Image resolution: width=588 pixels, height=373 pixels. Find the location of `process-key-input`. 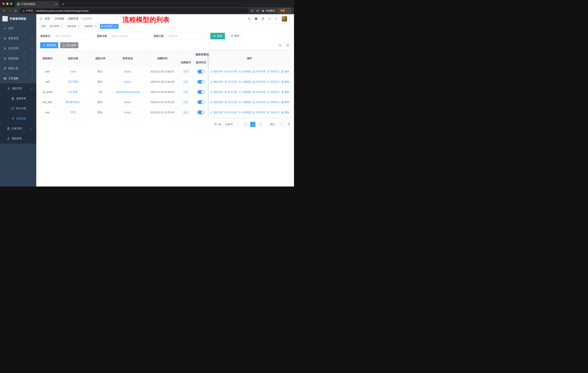

process-key-input is located at coordinates (73, 36).